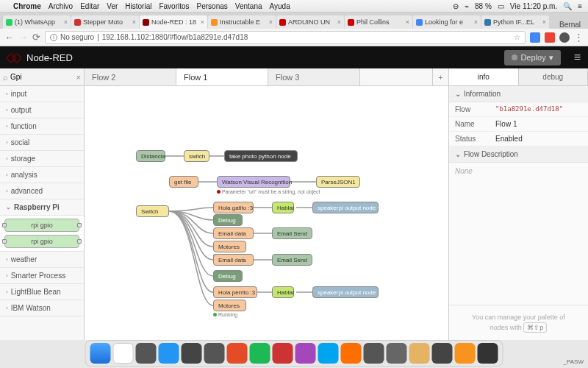 This screenshot has width=588, height=368. Describe the element at coordinates (519, 155) in the screenshot. I see `sidebar-section-description: ⌄Flow Description` at that location.